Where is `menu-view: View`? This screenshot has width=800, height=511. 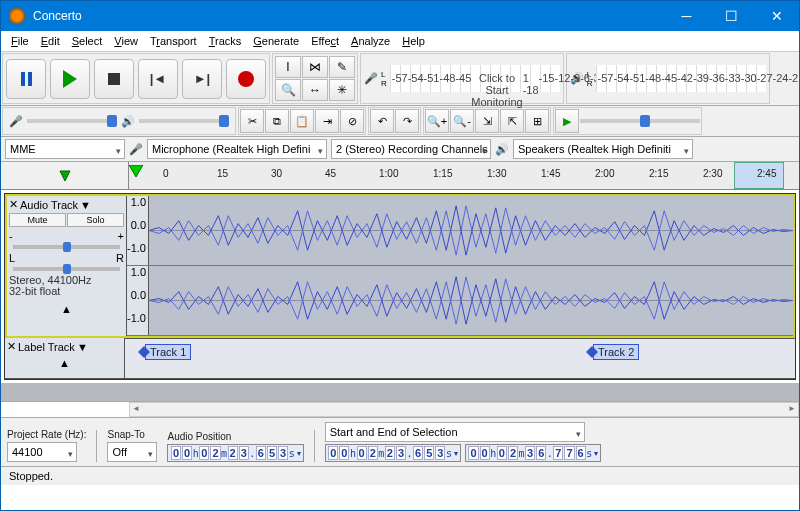
menu-view: View is located at coordinates (126, 41).